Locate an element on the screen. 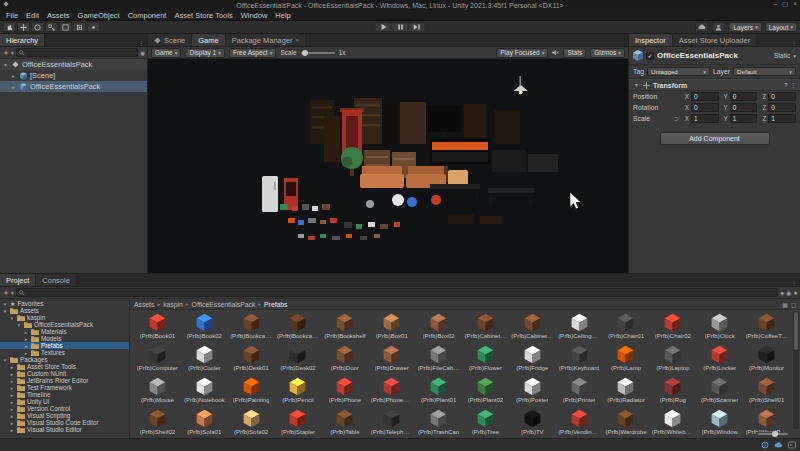 The height and width of the screenshot is (451, 800). breadcrumb-item: Prefabs is located at coordinates (276, 304).